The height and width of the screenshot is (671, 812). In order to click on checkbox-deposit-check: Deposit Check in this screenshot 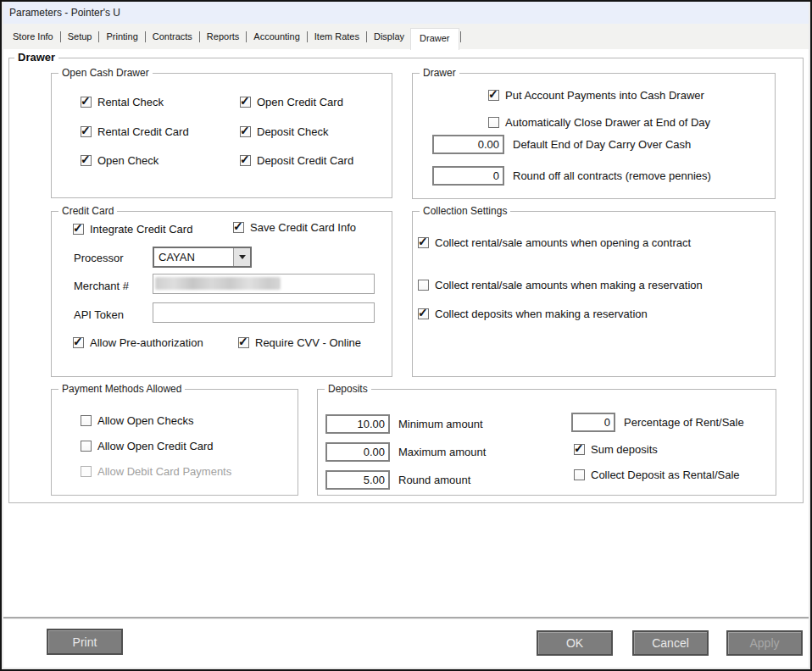, I will do `click(285, 132)`.